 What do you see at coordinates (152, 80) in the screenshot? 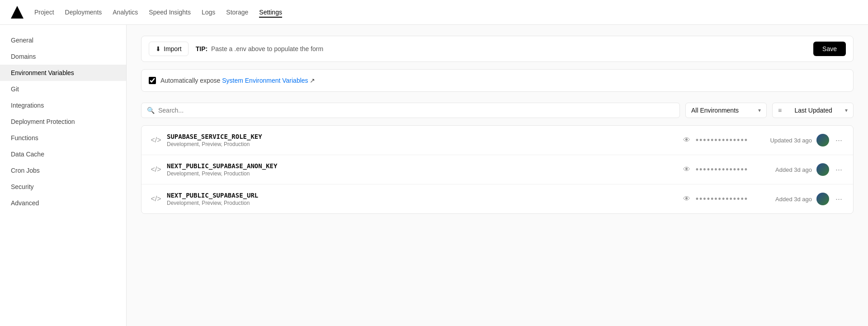
I see `expose-checkbox` at bounding box center [152, 80].